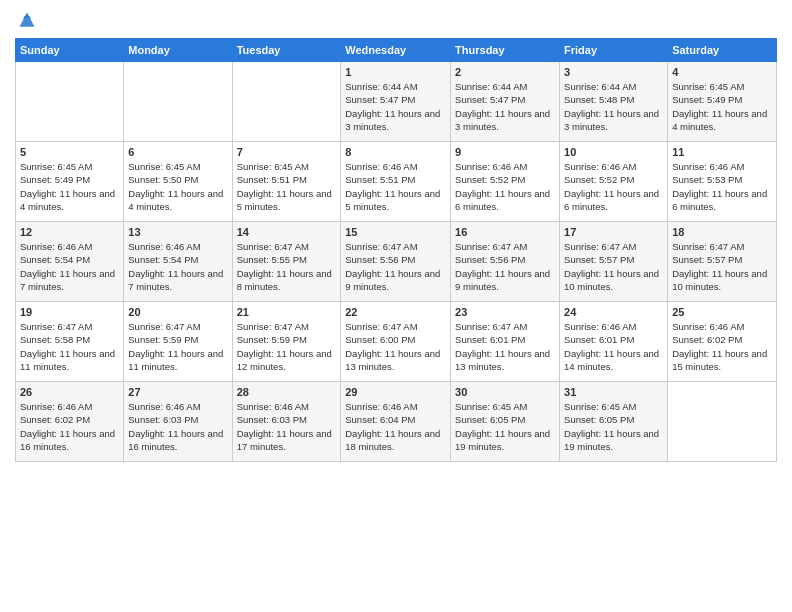 This screenshot has height=612, width=792. I want to click on day-info: Sunrise: 6:46 AMSunset: 5:54 PMDaylight:…, so click(178, 266).